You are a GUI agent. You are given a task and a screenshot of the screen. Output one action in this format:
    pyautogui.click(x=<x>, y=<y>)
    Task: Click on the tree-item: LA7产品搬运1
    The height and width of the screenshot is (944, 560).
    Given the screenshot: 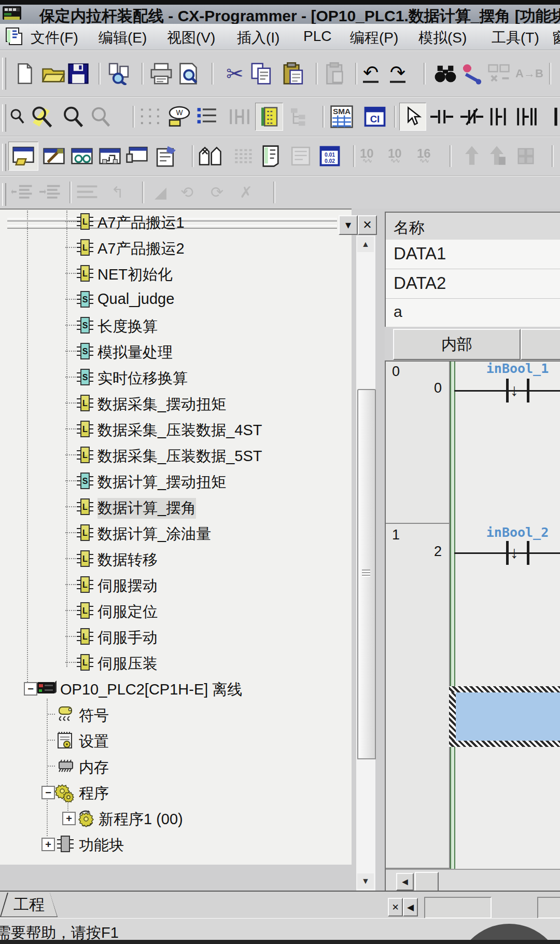 What is the action you would take?
    pyautogui.click(x=176, y=221)
    